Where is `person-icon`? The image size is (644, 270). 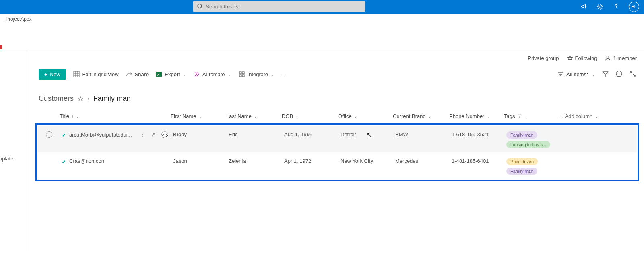
person-icon is located at coordinates (608, 58).